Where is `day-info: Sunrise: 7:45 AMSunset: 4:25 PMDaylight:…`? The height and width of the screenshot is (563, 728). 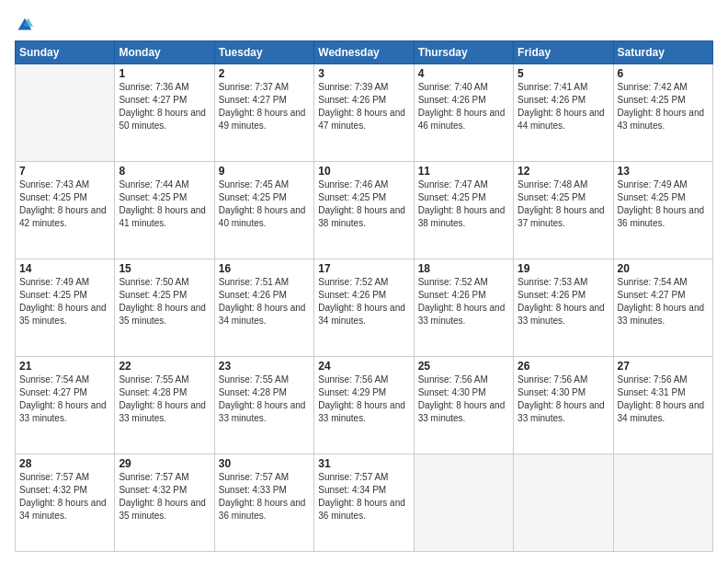 day-info: Sunrise: 7:45 AMSunset: 4:25 PMDaylight:… is located at coordinates (265, 204).